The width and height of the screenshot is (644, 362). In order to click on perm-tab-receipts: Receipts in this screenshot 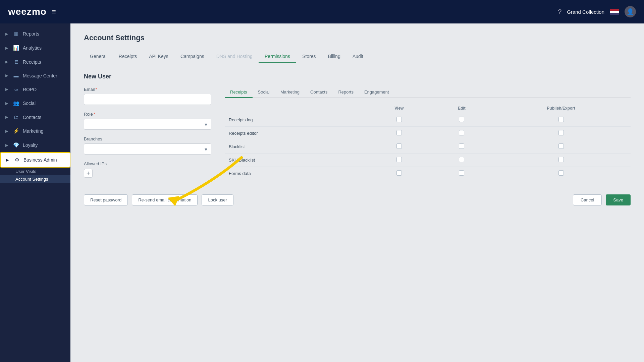, I will do `click(239, 93)`.